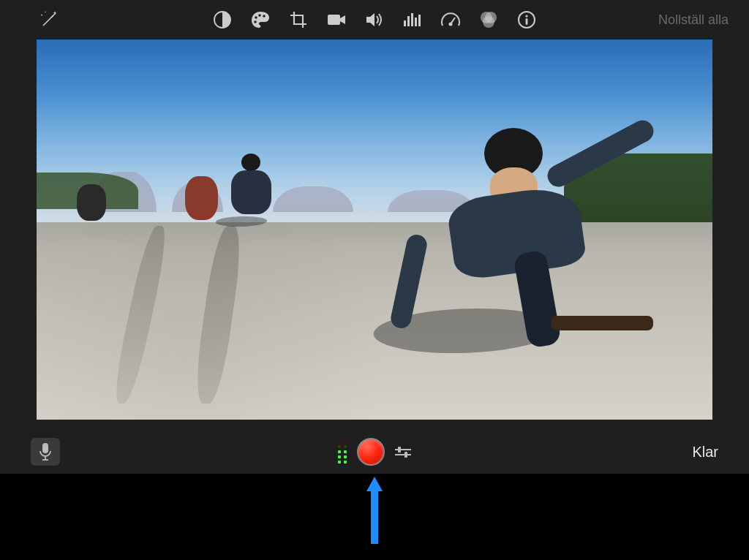 The width and height of the screenshot is (749, 560). What do you see at coordinates (705, 452) in the screenshot?
I see `done-button: Klar` at bounding box center [705, 452].